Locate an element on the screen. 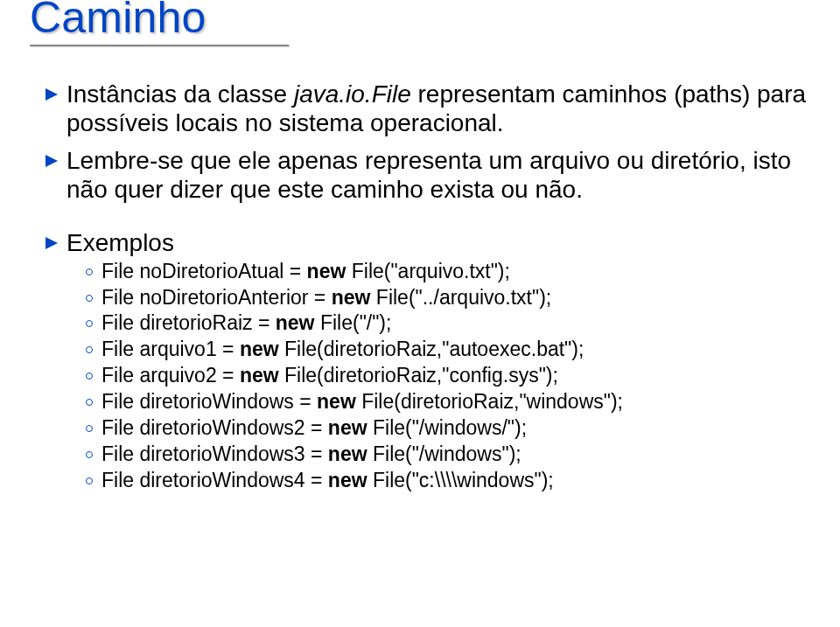 Image resolution: width=840 pixels, height=627 pixels. code-run: File diretorioWindows4 = is located at coordinates (215, 480).